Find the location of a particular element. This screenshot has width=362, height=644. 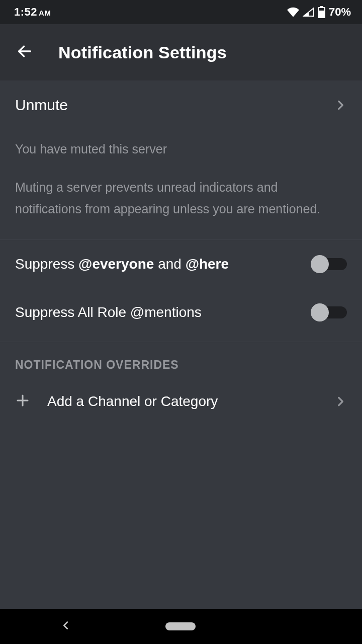

suppress-everyone-bold1: @everyone is located at coordinates (116, 264).